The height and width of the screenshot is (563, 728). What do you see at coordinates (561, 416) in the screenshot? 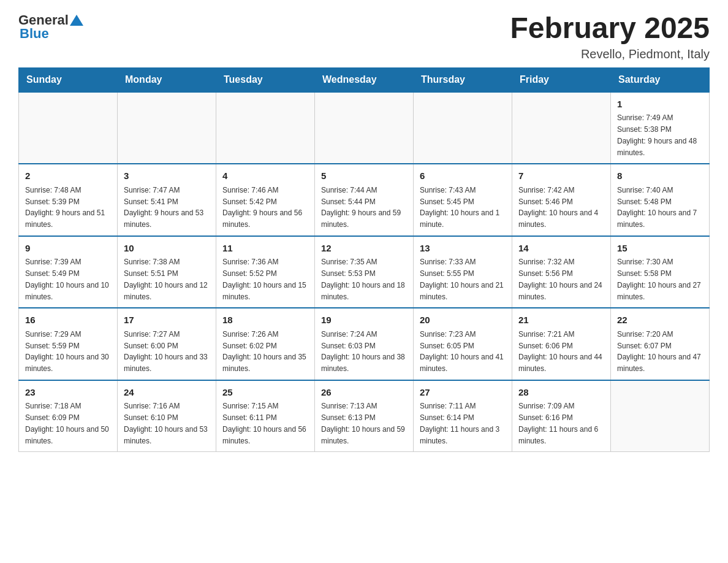
I see `calendar-cell: 28Sunrise: 7:09 AMSunset: 6:16 PMDayligh…` at bounding box center [561, 416].